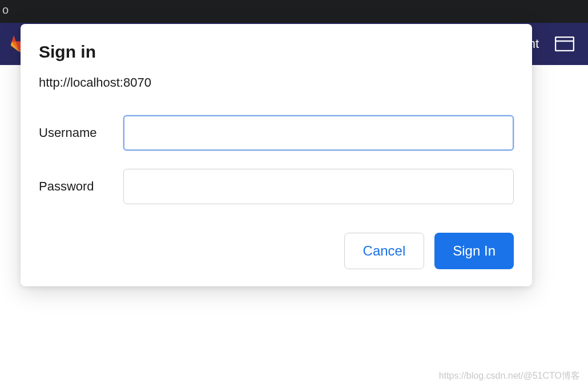 The width and height of the screenshot is (588, 389). I want to click on dialog-host-url: http://localhost:8070, so click(276, 83).